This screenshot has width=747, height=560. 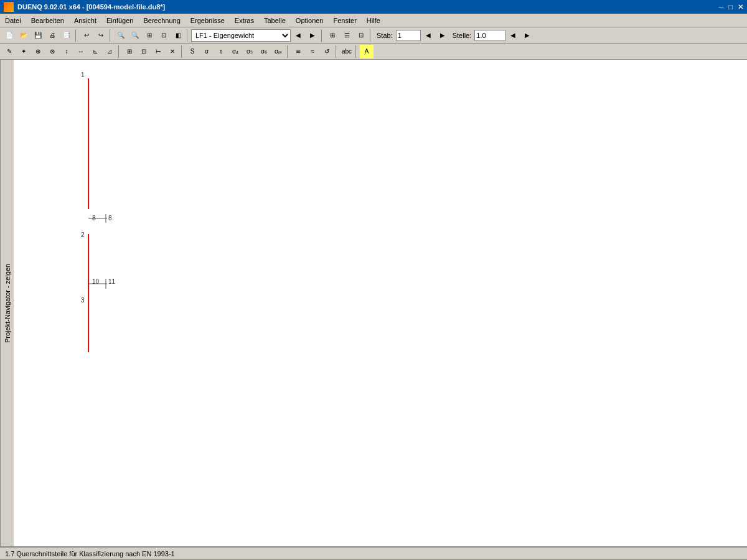 I want to click on t2-w2: ≈, so click(x=312, y=52).